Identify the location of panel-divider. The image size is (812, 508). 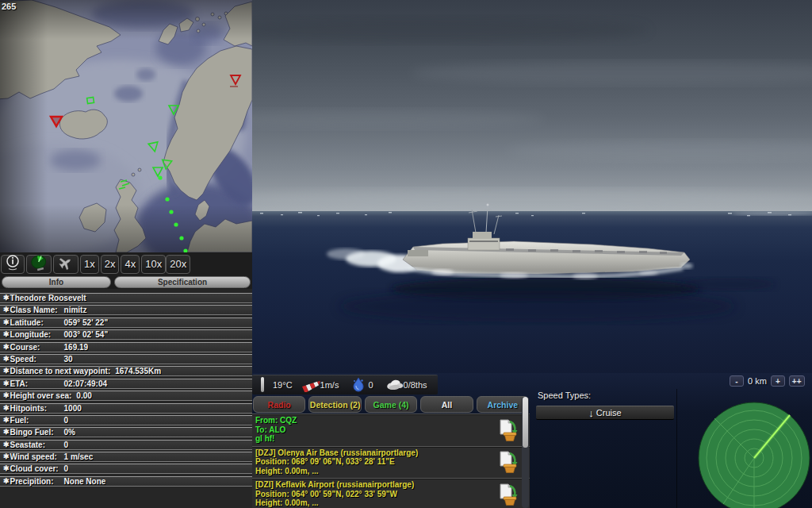
(677, 448).